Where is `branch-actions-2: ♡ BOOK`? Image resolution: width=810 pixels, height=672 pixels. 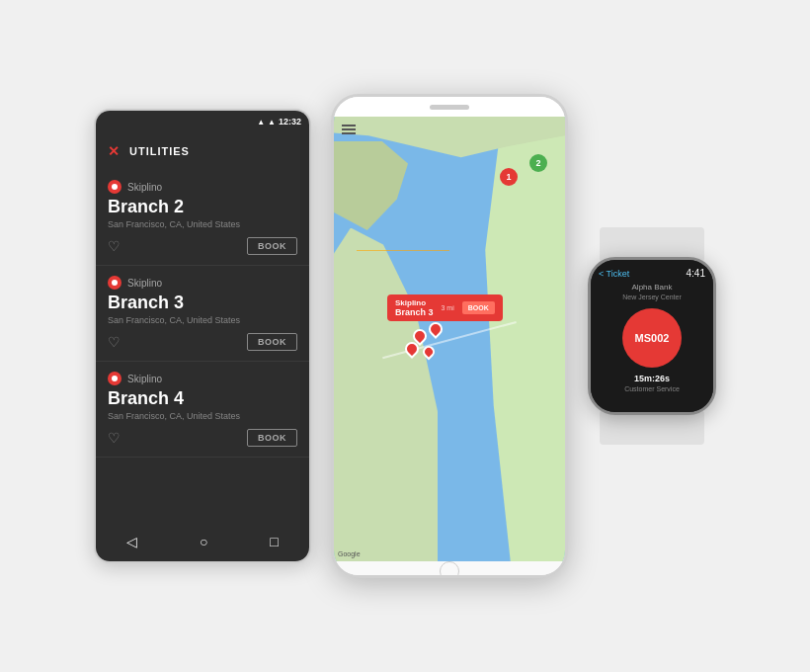 branch-actions-2: ♡ BOOK is located at coordinates (202, 246).